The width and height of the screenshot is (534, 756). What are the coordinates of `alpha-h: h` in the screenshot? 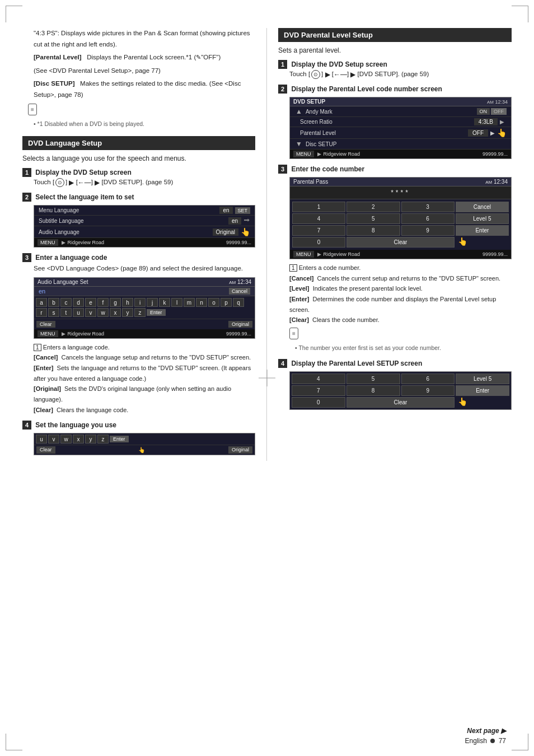 It's located at (128, 302).